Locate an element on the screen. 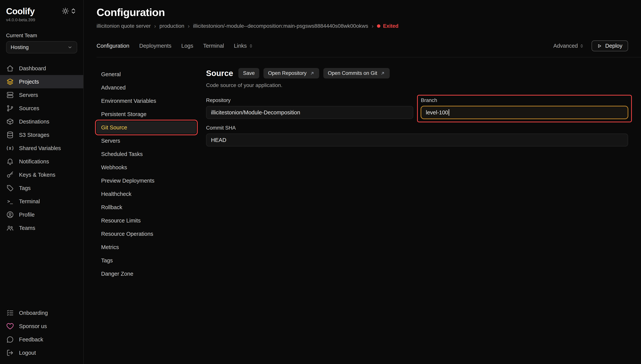 The height and width of the screenshot is (364, 641). sidebar-item-tags: Tags is located at coordinates (42, 188).